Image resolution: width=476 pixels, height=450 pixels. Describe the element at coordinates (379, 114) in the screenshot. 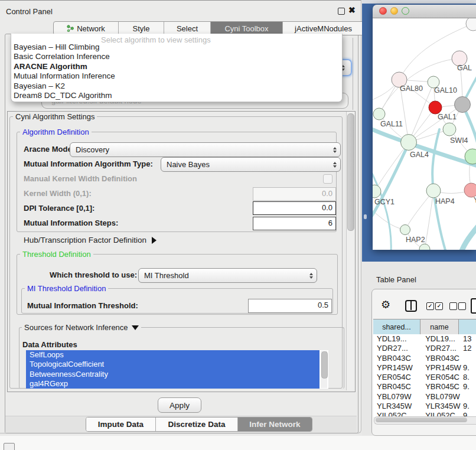

I see `node-gal11` at that location.